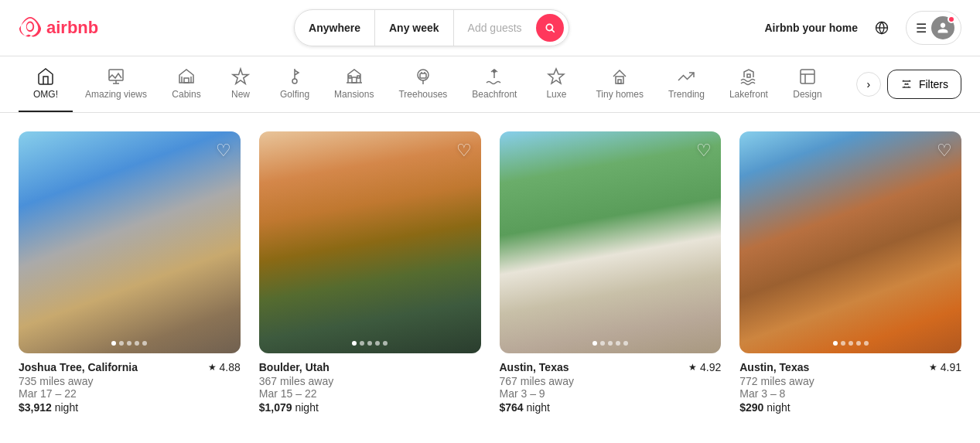 The width and height of the screenshot is (980, 443). I want to click on listing-dates: Mar 15 – 22, so click(370, 394).